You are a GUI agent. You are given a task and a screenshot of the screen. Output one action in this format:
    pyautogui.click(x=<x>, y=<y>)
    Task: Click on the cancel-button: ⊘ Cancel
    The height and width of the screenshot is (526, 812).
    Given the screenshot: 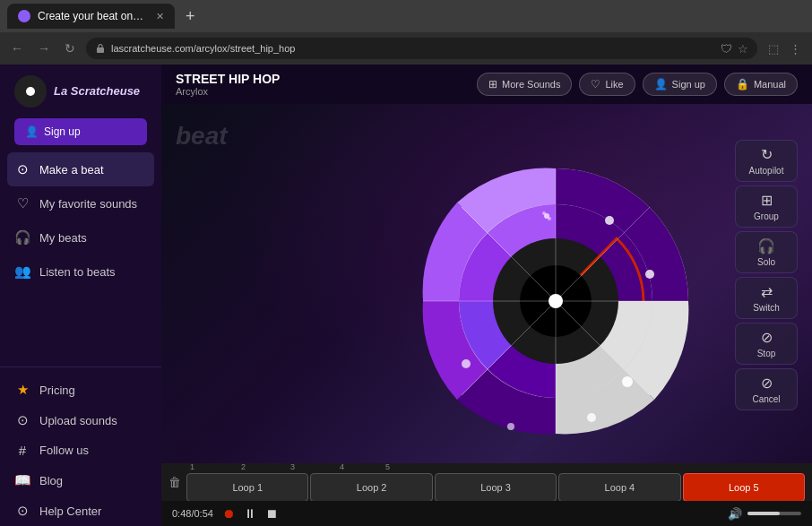 What is the action you would take?
    pyautogui.click(x=766, y=389)
    